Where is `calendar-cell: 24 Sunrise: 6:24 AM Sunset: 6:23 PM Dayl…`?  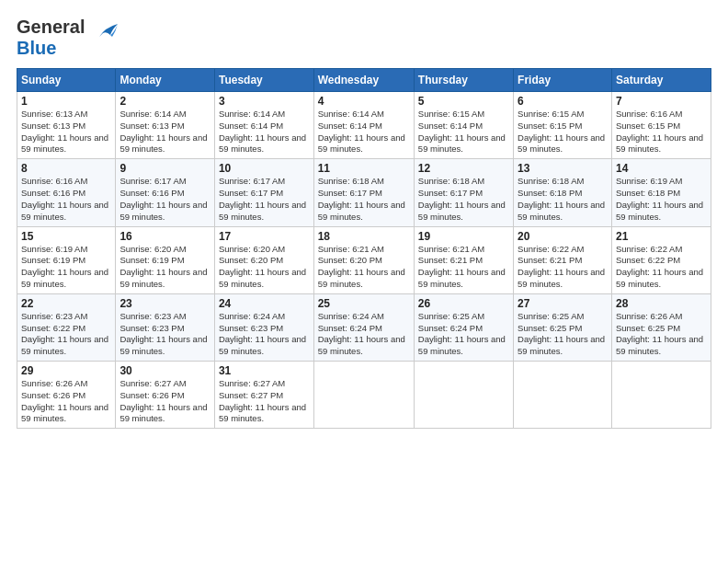
calendar-cell: 24 Sunrise: 6:24 AM Sunset: 6:23 PM Dayl… is located at coordinates (264, 327).